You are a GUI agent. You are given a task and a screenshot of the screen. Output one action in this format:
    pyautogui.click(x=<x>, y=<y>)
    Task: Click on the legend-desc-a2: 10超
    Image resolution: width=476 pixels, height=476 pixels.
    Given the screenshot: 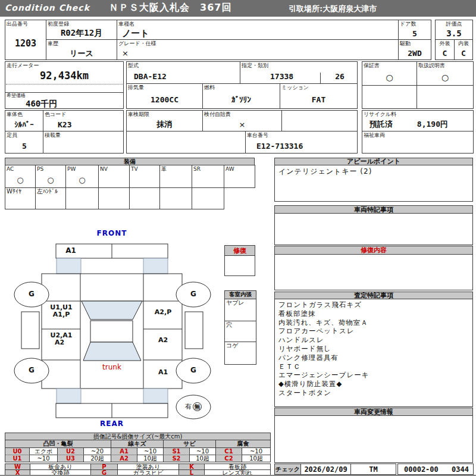 What is the action you would take?
    pyautogui.click(x=150, y=458)
    